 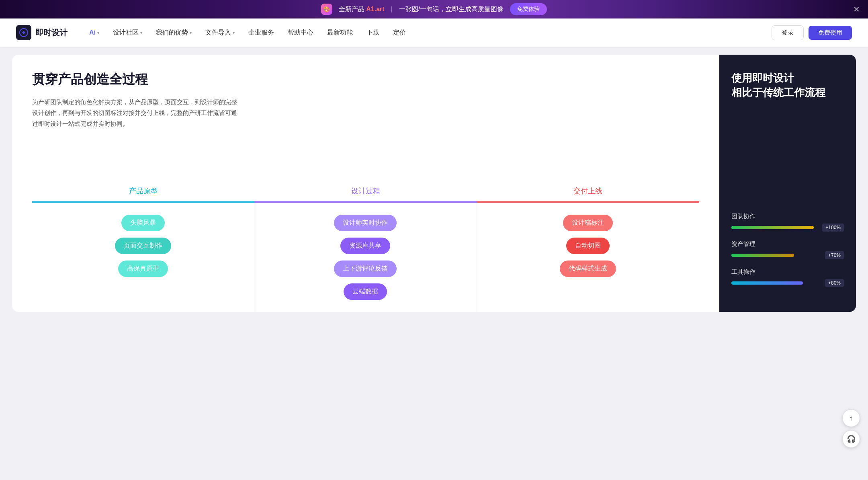 I want to click on tag-resource: 资源库共享, so click(x=365, y=246).